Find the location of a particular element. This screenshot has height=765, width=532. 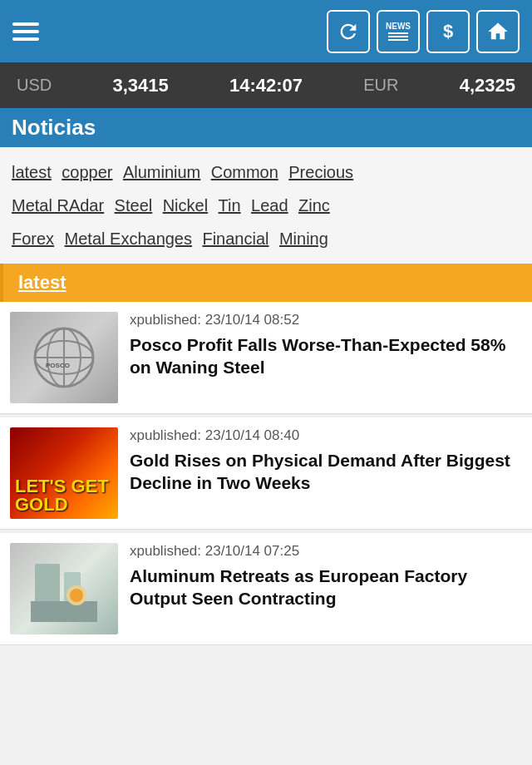

nav-link-mining: Mining is located at coordinates (304, 239).